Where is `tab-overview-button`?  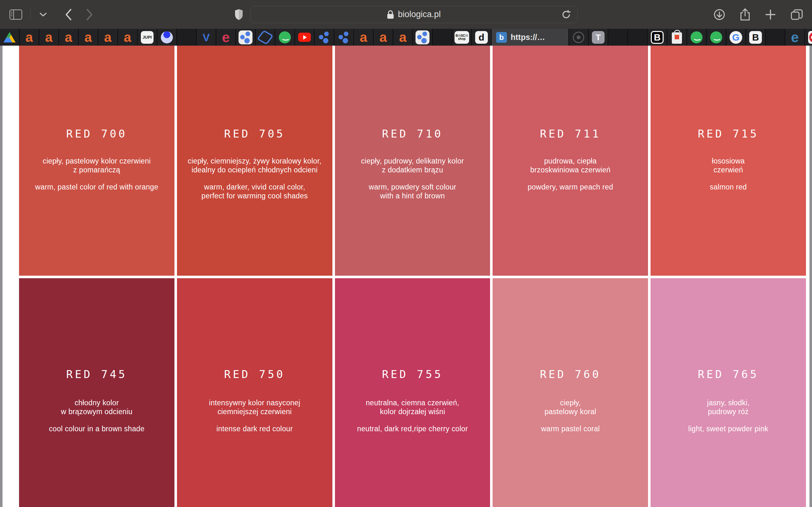
tab-overview-button is located at coordinates (797, 14).